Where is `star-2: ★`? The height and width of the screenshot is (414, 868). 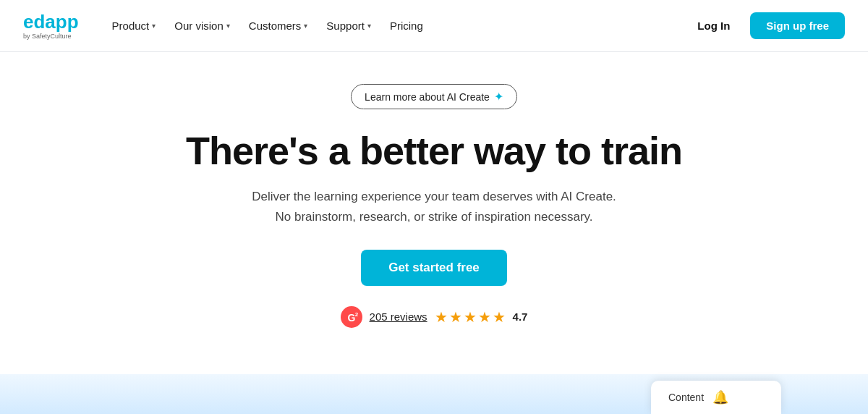
star-2: ★ is located at coordinates (456, 317).